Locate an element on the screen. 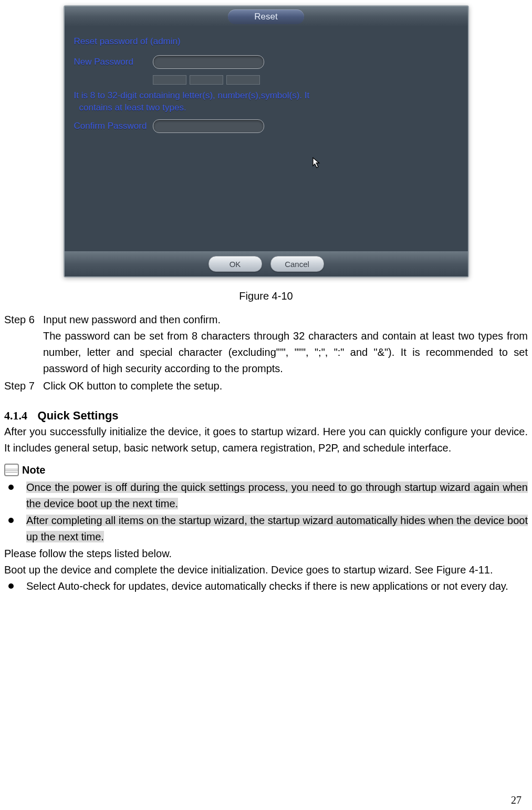 The height and width of the screenshot is (810, 532). note-icon is located at coordinates (12, 470).